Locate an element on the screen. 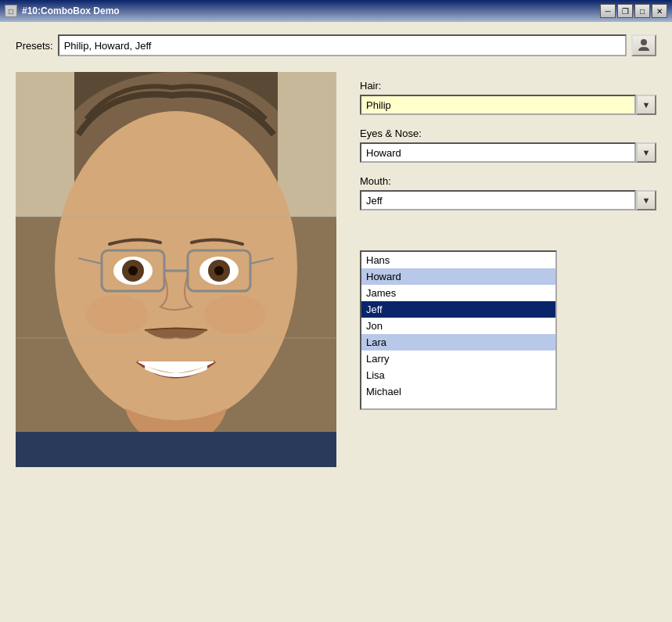 The width and height of the screenshot is (672, 622). minimize-button: ─ is located at coordinates (608, 11).